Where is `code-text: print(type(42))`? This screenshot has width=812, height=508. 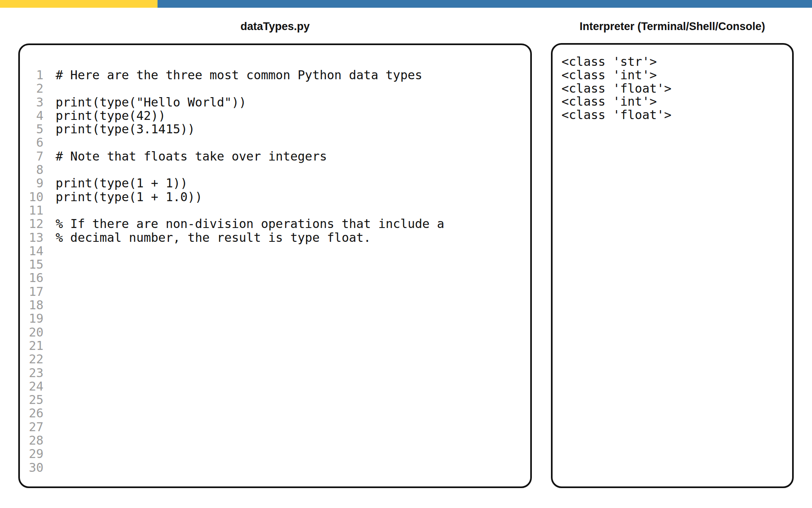
code-text: print(type(42)) is located at coordinates (110, 115).